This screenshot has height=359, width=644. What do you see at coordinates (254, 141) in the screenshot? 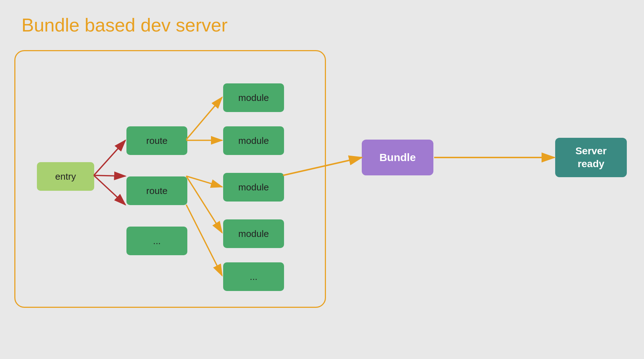
I see `module2-node: module` at bounding box center [254, 141].